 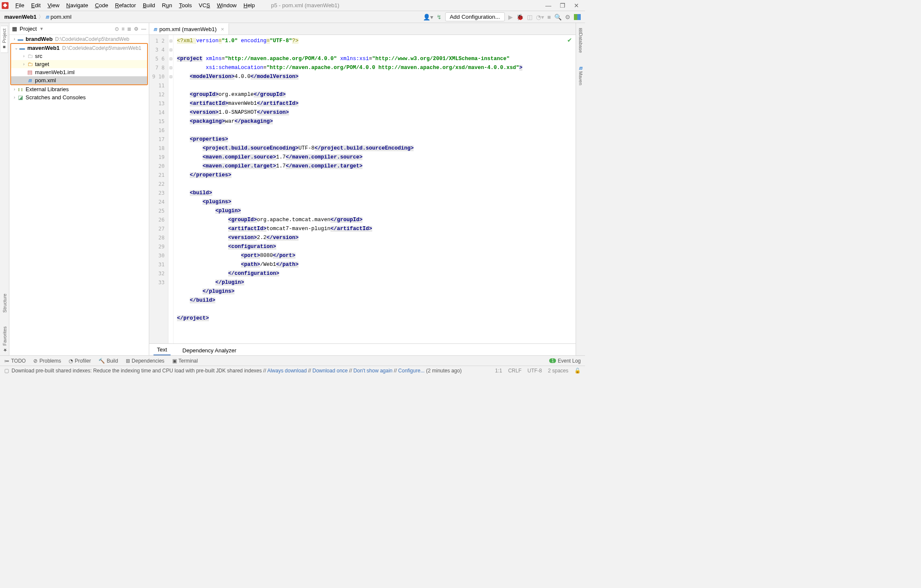 I want to click on caret-position: 1:1, so click(x=499, y=371).